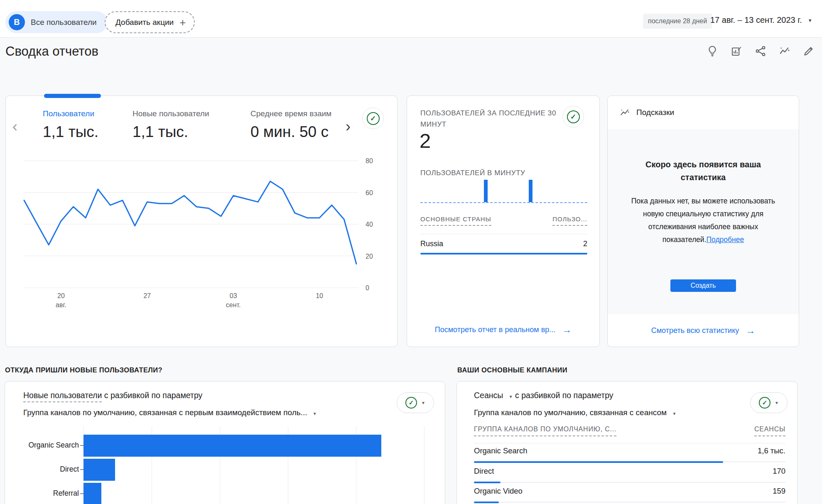  Describe the element at coordinates (627, 443) in the screenshot. I see `campaigns-card: Сеансы ▼ с разбивкой по параметру Группа…` at that location.